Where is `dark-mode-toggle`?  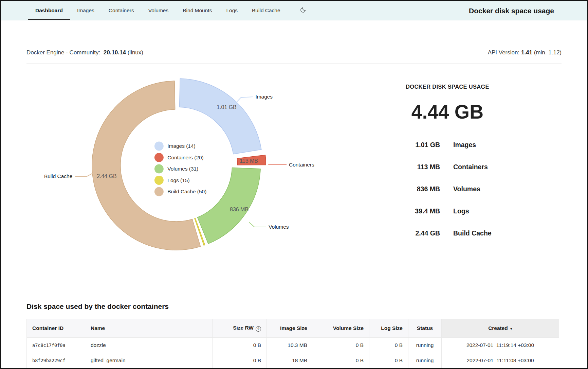 dark-mode-toggle is located at coordinates (303, 11).